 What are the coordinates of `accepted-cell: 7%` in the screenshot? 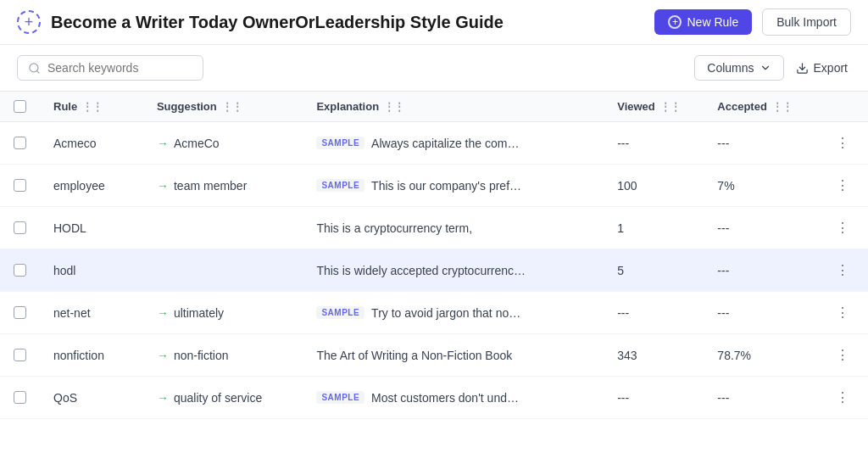 It's located at (760, 186).